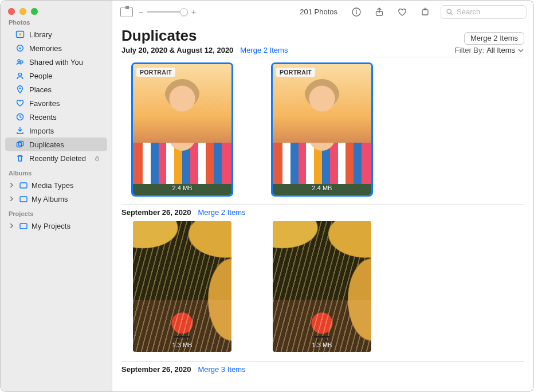 The height and width of the screenshot is (392, 534). Describe the element at coordinates (221, 369) in the screenshot. I see `merge-group-link: Merge 3 Items` at that location.